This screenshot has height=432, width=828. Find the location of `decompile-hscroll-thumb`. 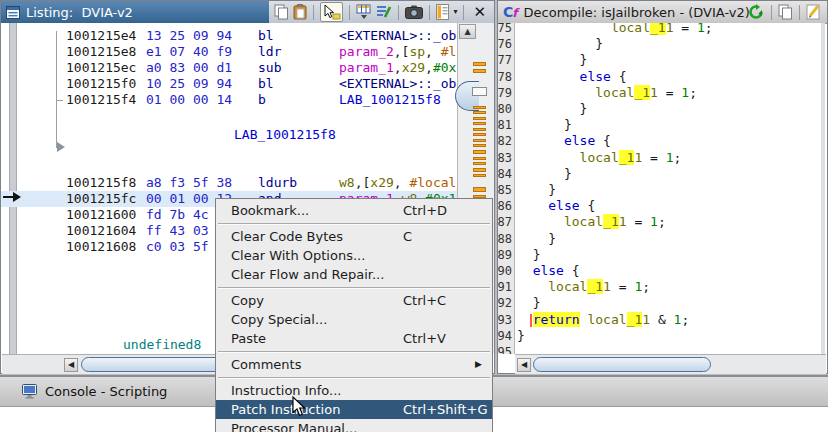

decompile-hscroll-thumb is located at coordinates (622, 364).